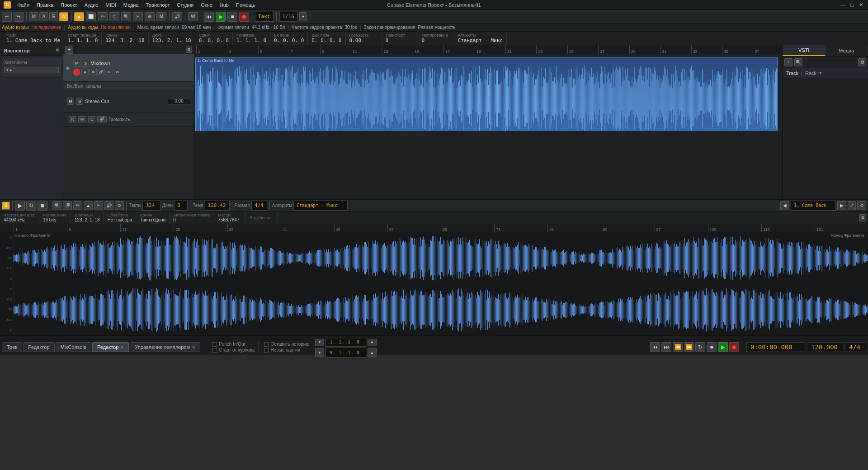 The height and width of the screenshot is (470, 868). Describe the element at coordinates (54, 17) in the screenshot. I see `mode-r: R` at that location.